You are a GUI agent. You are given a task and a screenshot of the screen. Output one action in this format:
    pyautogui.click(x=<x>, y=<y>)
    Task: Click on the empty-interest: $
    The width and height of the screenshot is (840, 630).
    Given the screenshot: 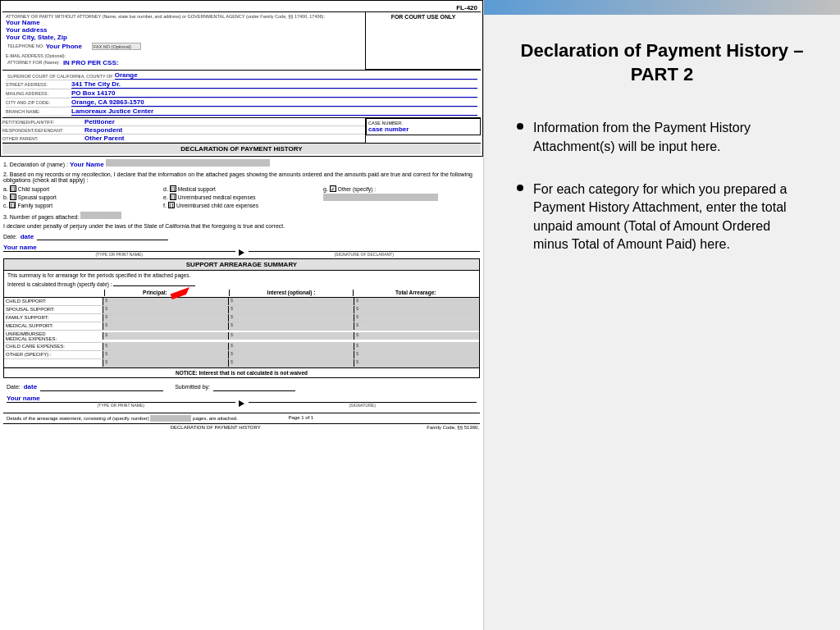 What is the action you would take?
    pyautogui.click(x=290, y=363)
    